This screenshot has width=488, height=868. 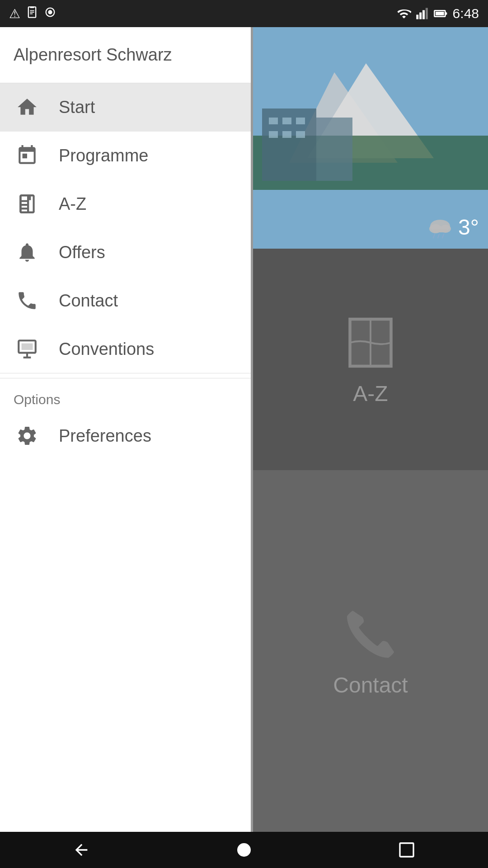 What do you see at coordinates (27, 204) in the screenshot?
I see `book-icon` at bounding box center [27, 204].